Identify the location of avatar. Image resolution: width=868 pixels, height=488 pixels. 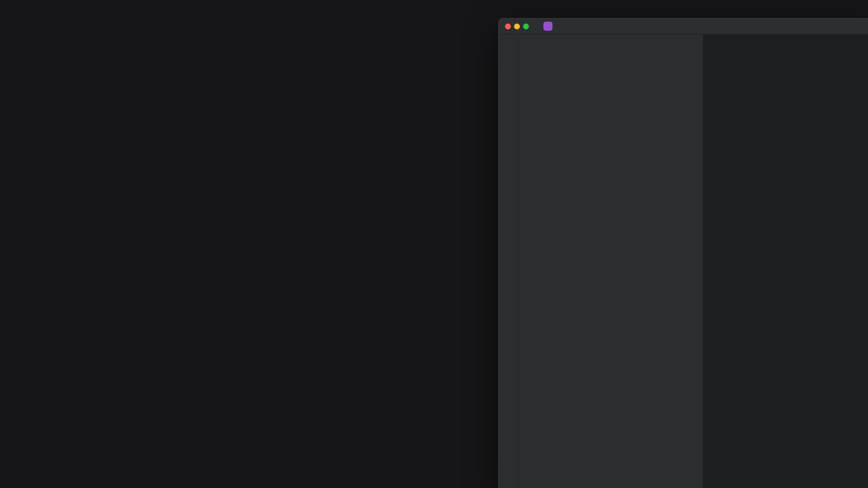
(548, 26).